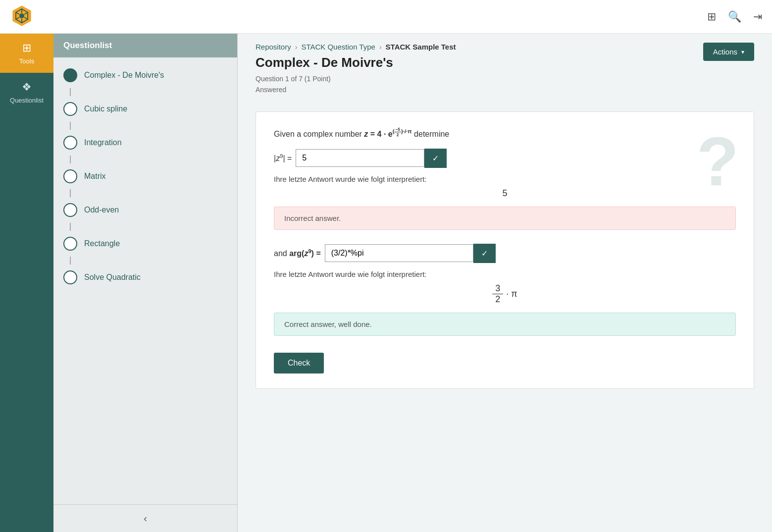 The width and height of the screenshot is (772, 532). I want to click on topbar-icons: ⊞ 🔍 ⇥, so click(735, 17).